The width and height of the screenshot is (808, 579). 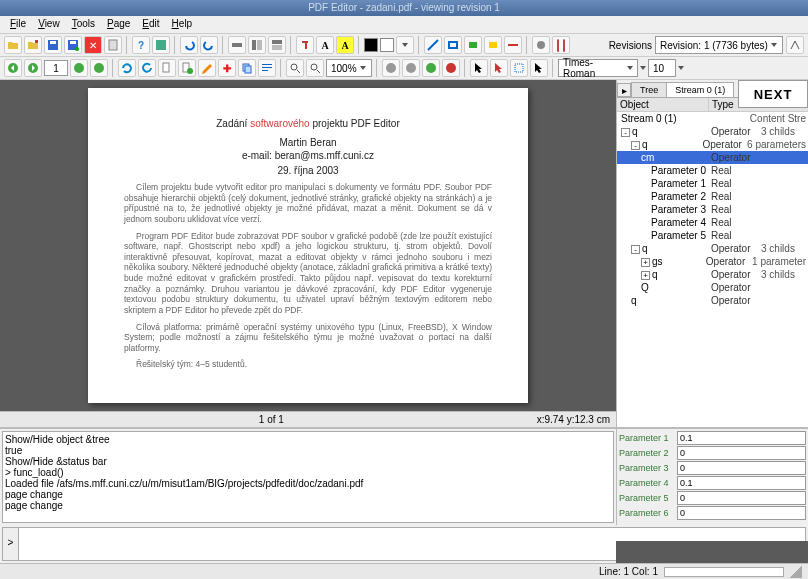 What do you see at coordinates (712, 210) in the screenshot?
I see `tree-row: Parameter 3Real` at bounding box center [712, 210].